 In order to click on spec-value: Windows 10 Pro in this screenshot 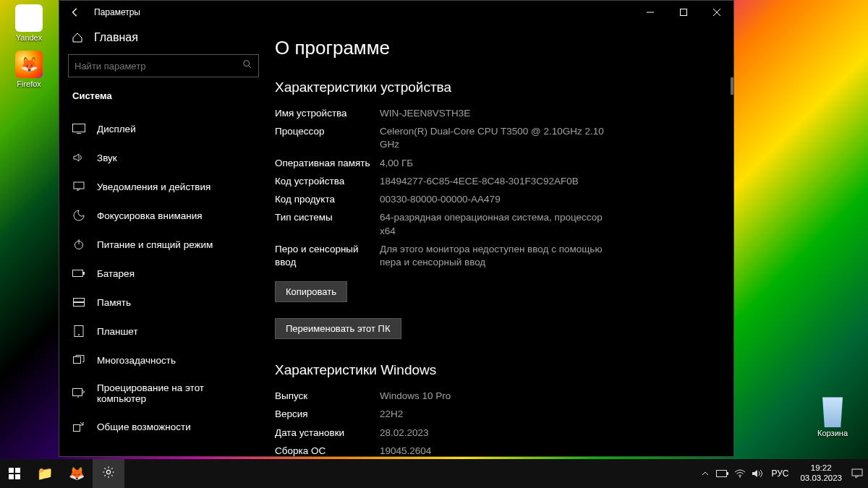, I will do `click(415, 396)`.